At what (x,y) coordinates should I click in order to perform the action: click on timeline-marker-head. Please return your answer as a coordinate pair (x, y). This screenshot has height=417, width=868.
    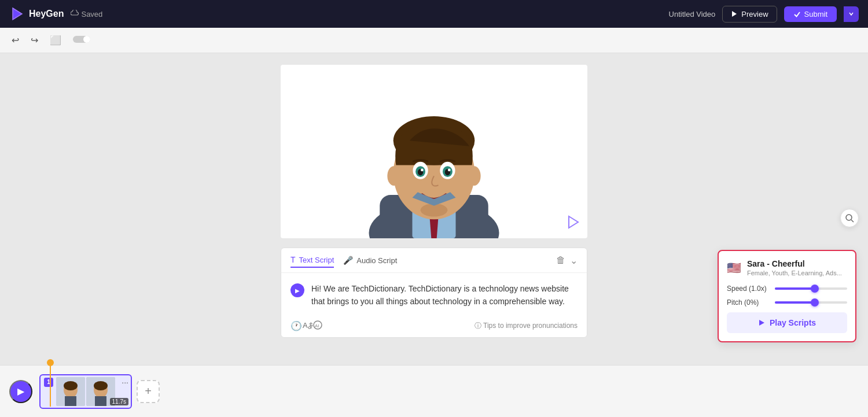
    Looking at the image, I should click on (50, 363).